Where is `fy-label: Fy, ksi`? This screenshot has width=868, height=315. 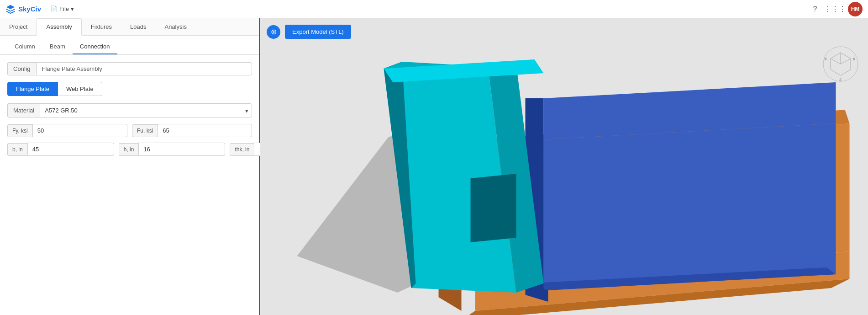
fy-label: Fy, ksi is located at coordinates (20, 131).